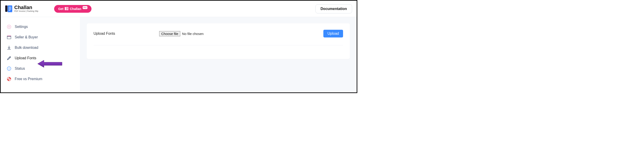  What do you see at coordinates (40, 55) in the screenshot?
I see `sidebar: Settings Seller & Buyer Bulk downloa` at bounding box center [40, 55].